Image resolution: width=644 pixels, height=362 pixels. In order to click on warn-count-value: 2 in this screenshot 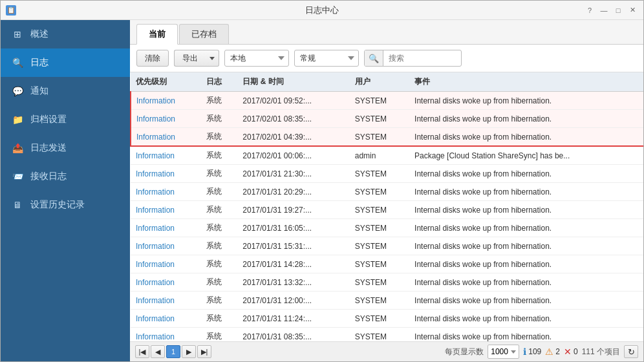, I will do `click(557, 352)`.